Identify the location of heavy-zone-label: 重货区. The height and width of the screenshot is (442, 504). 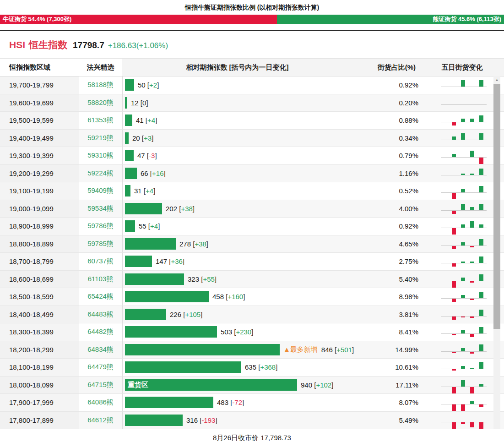
(136, 385).